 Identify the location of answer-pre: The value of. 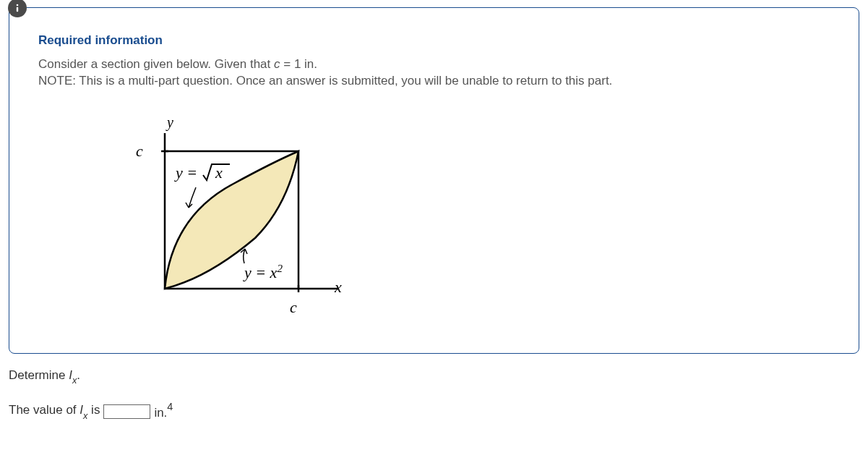
(44, 409).